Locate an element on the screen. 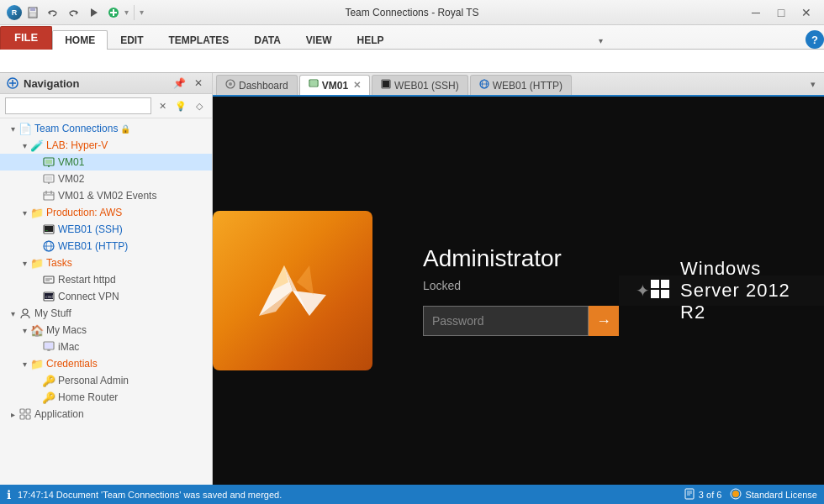 This screenshot has width=824, height=504. tab-web01-http: WEB01 (HTTP) is located at coordinates (521, 85).